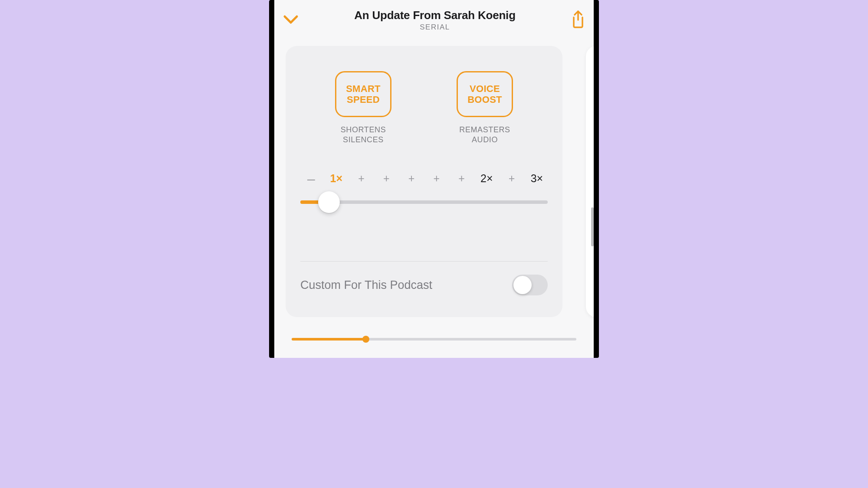 This screenshot has height=488, width=868. Describe the element at coordinates (363, 88) in the screenshot. I see `smart-speed-label-1: SMART` at that location.